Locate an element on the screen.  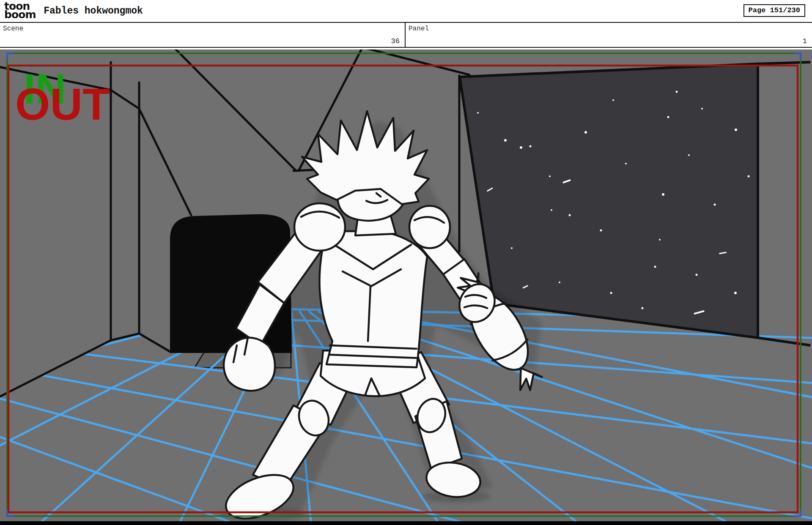
bottom-border is located at coordinates (406, 523).